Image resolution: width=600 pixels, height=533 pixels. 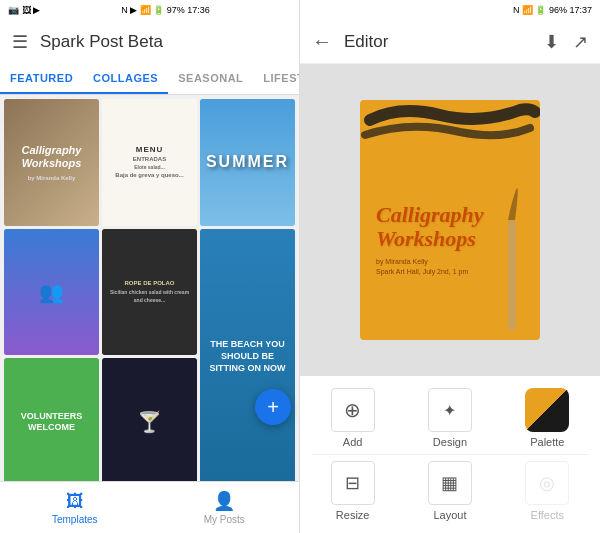 I want to click on resize-icon: ⊟, so click(x=352, y=483).